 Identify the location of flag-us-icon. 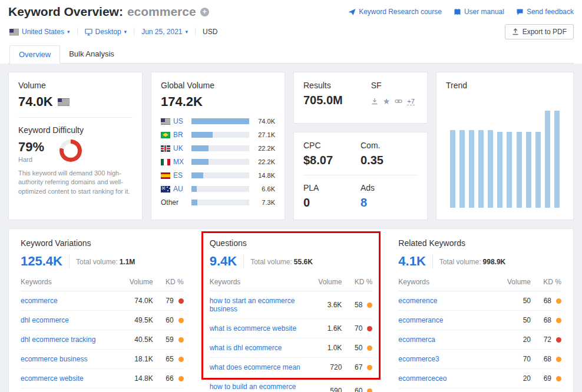
(166, 121).